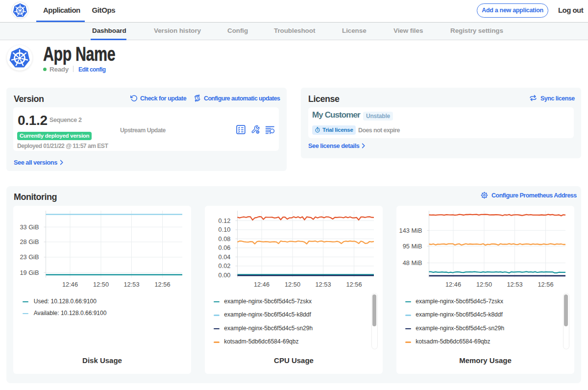 The width and height of the screenshot is (588, 390). I want to click on svg-text: 0.08, so click(224, 239).